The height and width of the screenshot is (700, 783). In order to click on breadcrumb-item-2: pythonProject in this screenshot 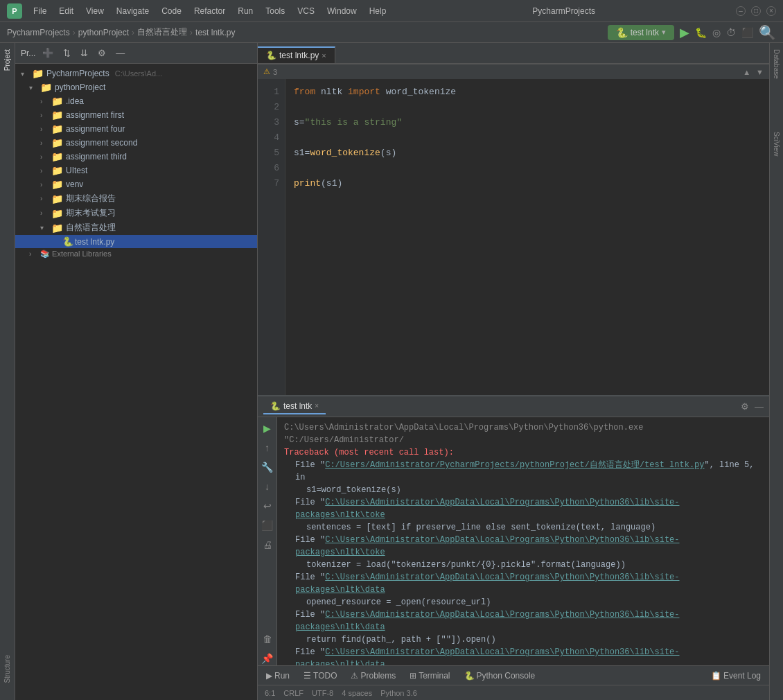, I will do `click(104, 33)`.